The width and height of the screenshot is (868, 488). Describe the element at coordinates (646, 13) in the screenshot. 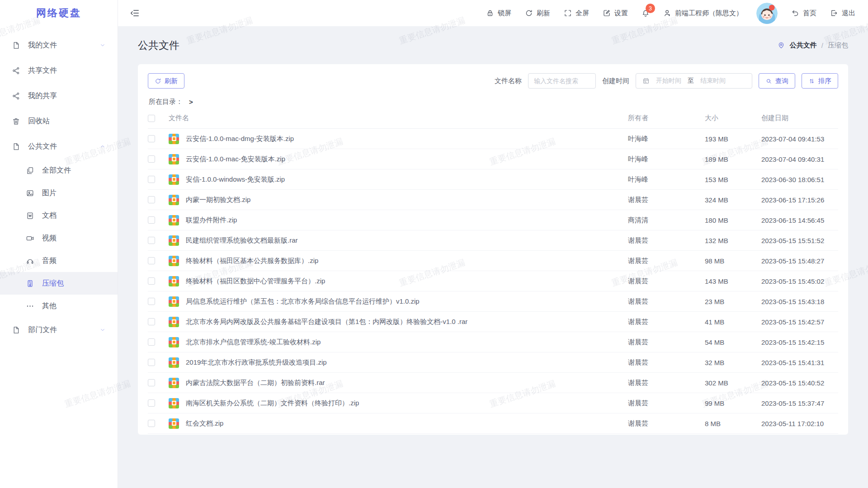

I see `notifications-button: 3` at that location.